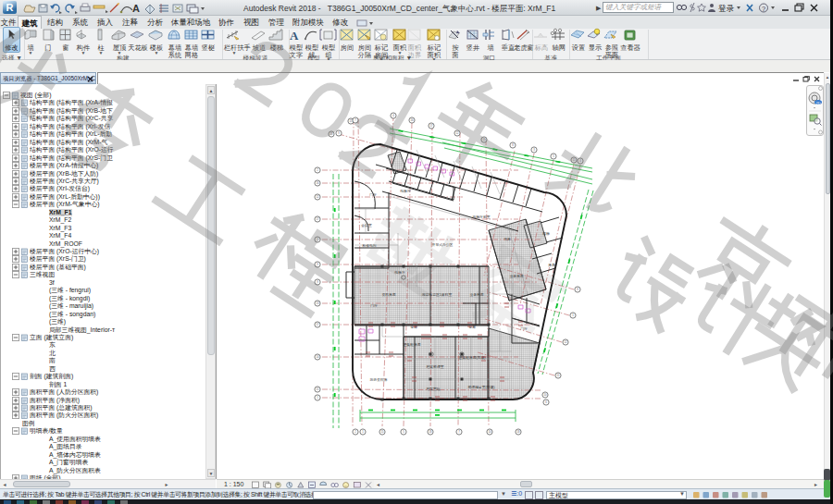 The width and height of the screenshot is (833, 504). Describe the element at coordinates (818, 104) in the screenshot. I see `svg-text: 2D` at that location.